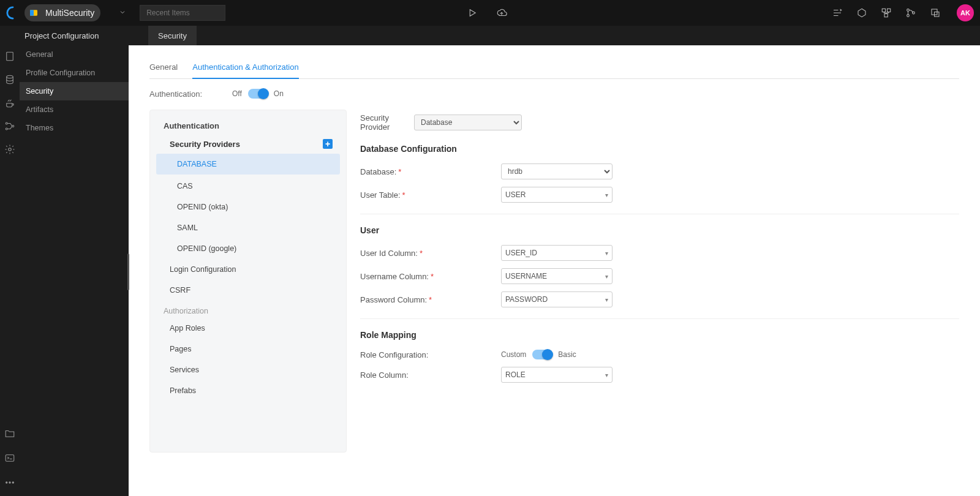 The width and height of the screenshot is (980, 496). What do you see at coordinates (74, 128) in the screenshot?
I see `sidebar-item-themes: Themes` at bounding box center [74, 128].